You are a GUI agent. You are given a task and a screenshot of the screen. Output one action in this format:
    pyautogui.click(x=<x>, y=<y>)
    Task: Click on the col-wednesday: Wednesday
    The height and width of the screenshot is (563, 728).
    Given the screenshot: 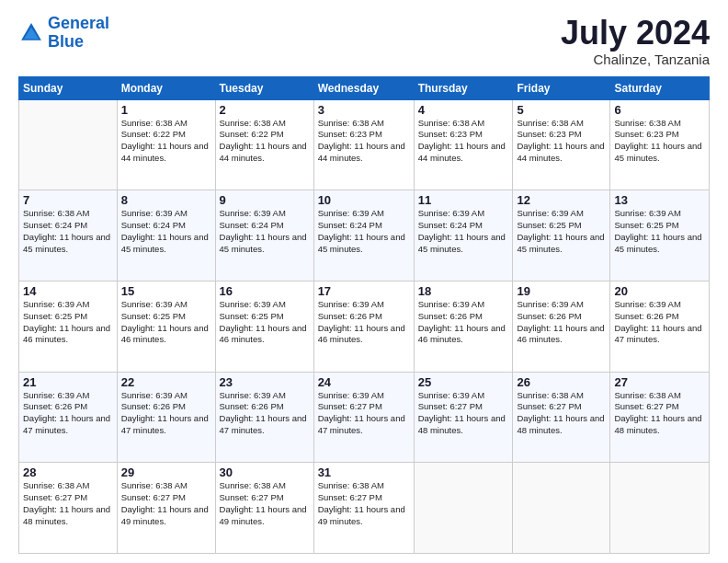 What is the action you would take?
    pyautogui.click(x=364, y=88)
    